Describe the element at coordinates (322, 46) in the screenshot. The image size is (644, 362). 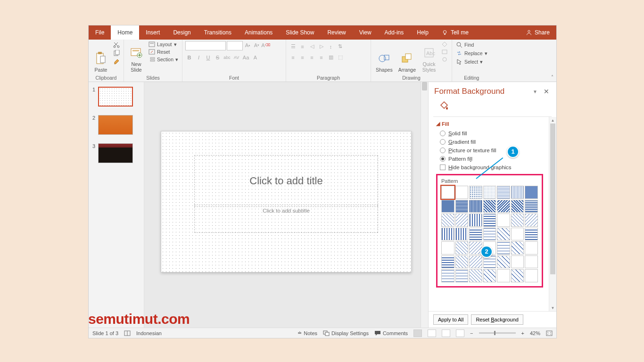
I see `indent-inc-button: ▷` at that location.